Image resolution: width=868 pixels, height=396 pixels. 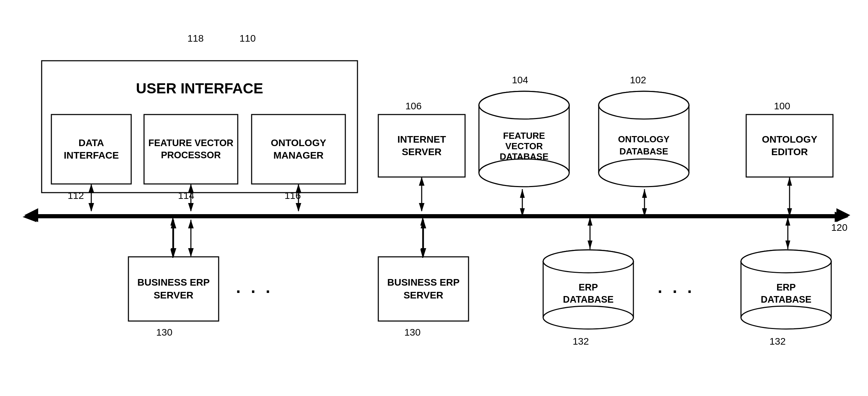 I want to click on ref-132a: 132, so click(x=581, y=342).